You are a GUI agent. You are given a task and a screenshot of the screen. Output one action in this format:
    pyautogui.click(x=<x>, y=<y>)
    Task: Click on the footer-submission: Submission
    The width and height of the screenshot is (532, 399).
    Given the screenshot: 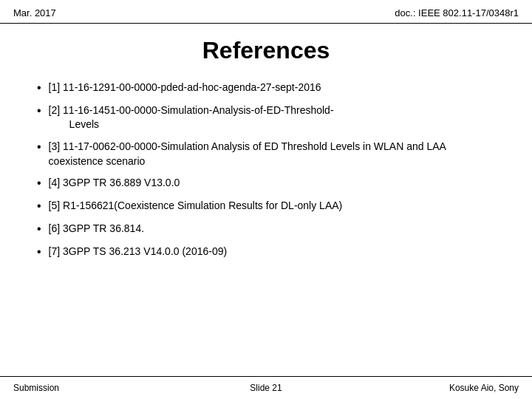 What is the action you would take?
    pyautogui.click(x=98, y=388)
    